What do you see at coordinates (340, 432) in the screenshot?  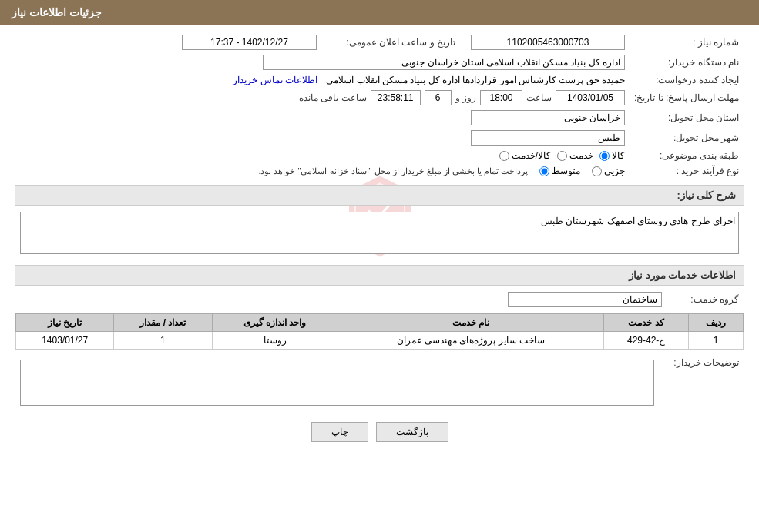 I see `print-button: چاپ` at bounding box center [340, 432].